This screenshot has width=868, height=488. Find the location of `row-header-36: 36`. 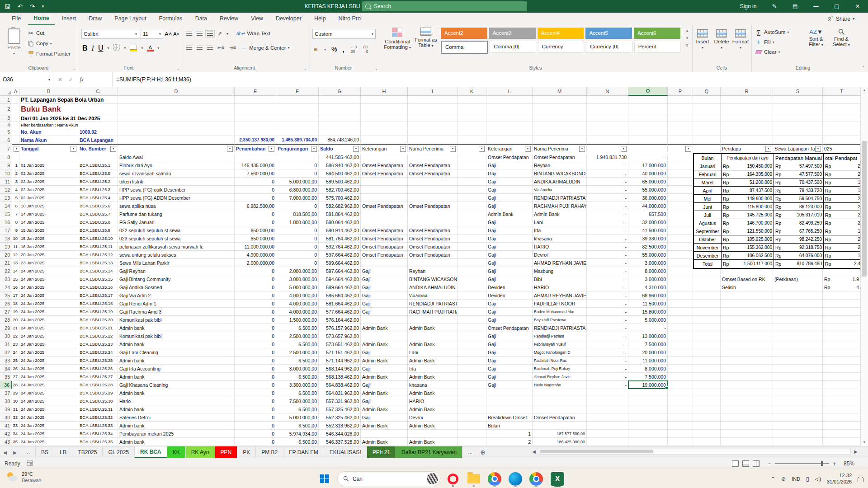

row-header-36: 36 is located at coordinates (6, 385).